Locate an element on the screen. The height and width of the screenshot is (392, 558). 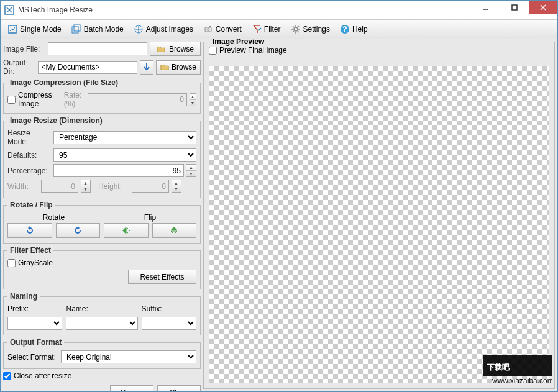
convert-button: Convert is located at coordinates (222, 29).